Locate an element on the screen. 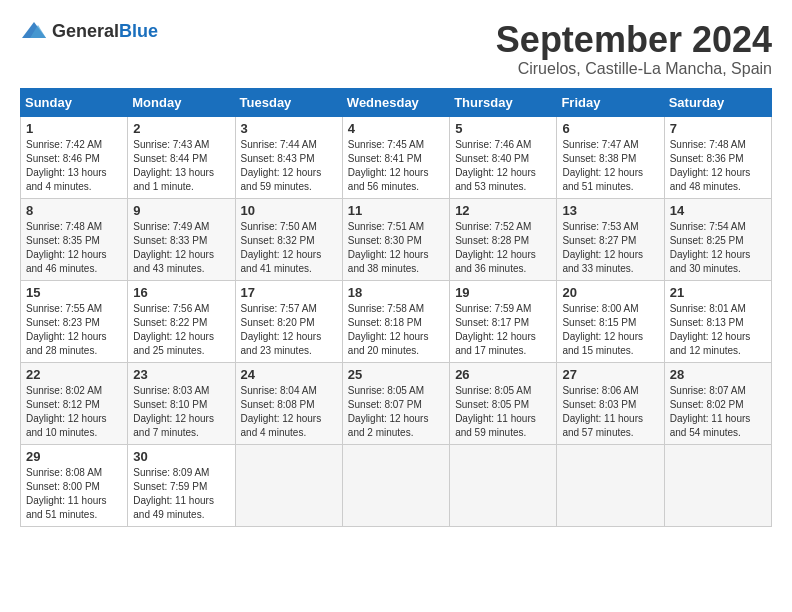 The image size is (792, 612). day-number: 15 is located at coordinates (74, 292).